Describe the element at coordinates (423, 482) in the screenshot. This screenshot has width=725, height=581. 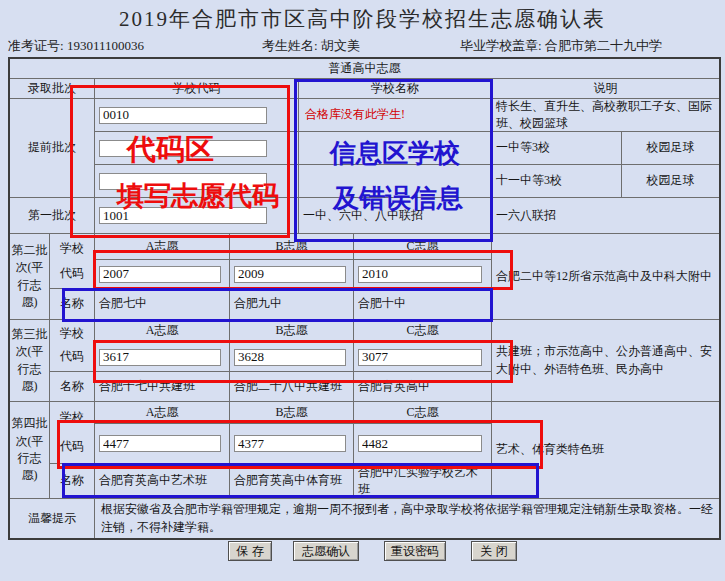
I see `fourth-batch-name-c: 合肥中汇实验学校艺术班` at that location.